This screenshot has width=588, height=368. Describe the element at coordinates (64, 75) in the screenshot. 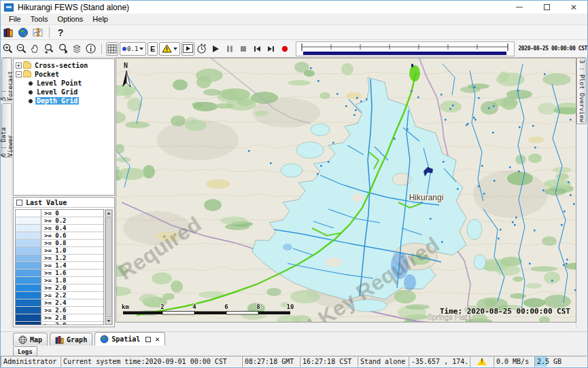

I see `tree-item-pocket: −Pocket` at that location.